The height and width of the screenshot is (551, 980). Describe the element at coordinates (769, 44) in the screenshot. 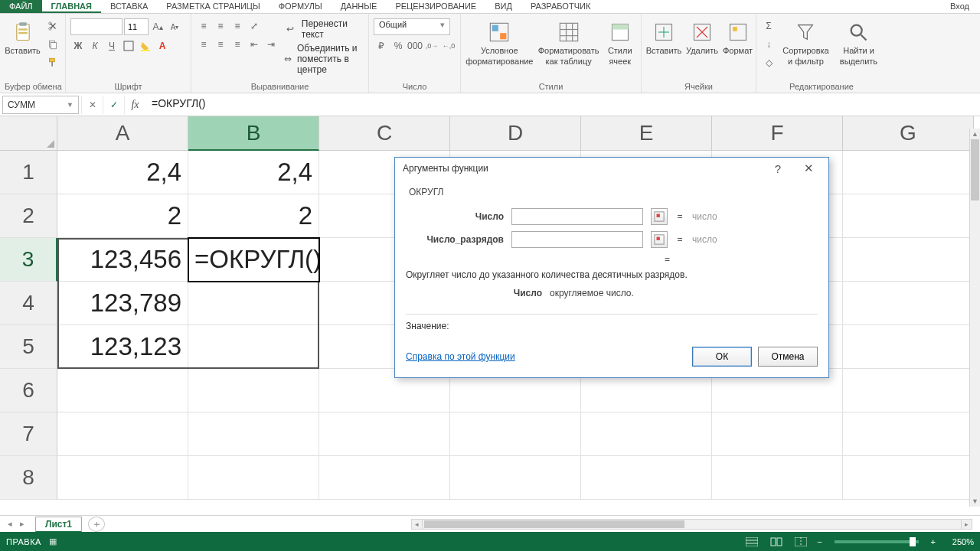

I see `fill-icon: ↓` at that location.